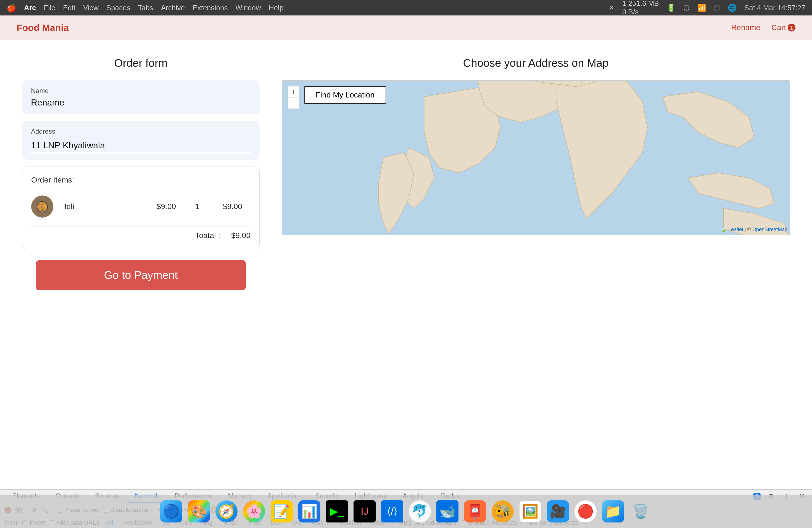 The image size is (812, 528). Describe the element at coordinates (641, 12) in the screenshot. I see `network-speed-up: 0 B/s` at that location.